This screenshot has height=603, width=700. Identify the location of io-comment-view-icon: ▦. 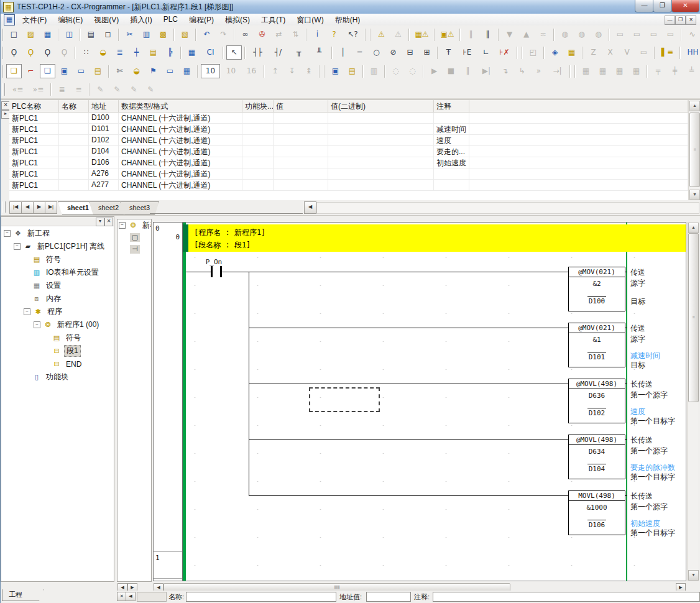
(187, 71).